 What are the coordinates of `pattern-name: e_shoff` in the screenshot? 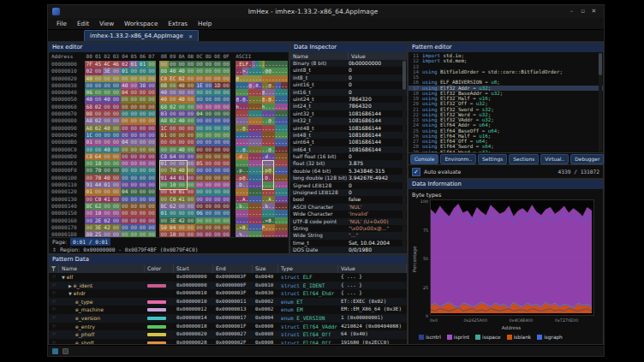 It's located at (102, 341).